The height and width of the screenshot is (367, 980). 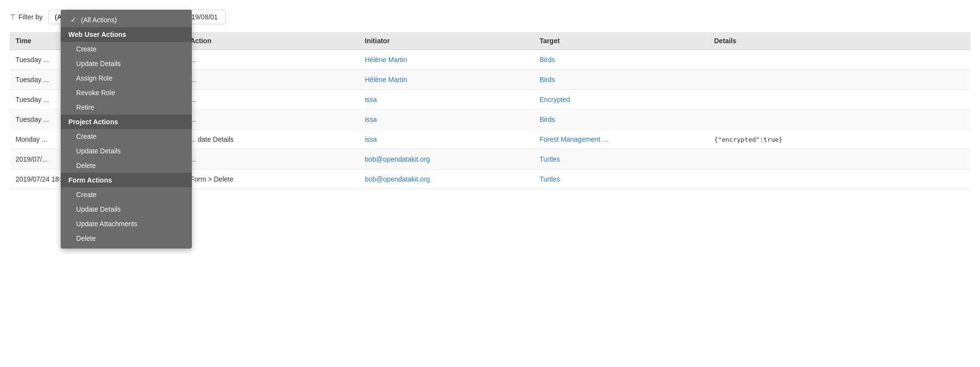 What do you see at coordinates (272, 140) in the screenshot?
I see `cell-action: ... date Details` at bounding box center [272, 140].